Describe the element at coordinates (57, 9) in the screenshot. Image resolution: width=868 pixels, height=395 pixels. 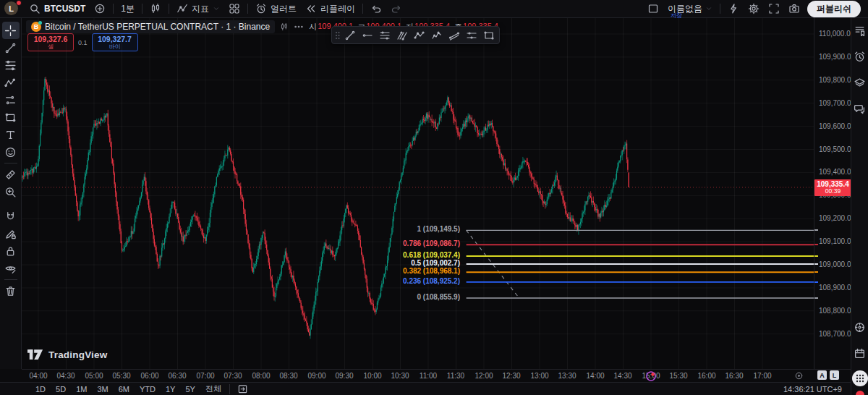
I see `symbol-search-button: BTCUSDT` at that location.